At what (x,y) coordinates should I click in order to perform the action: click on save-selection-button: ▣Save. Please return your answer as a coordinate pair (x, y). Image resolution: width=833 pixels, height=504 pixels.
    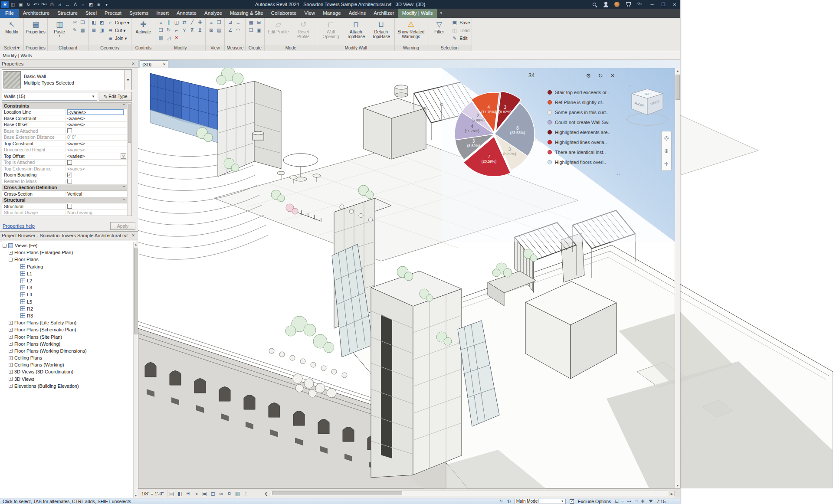
    Looking at the image, I should click on (460, 23).